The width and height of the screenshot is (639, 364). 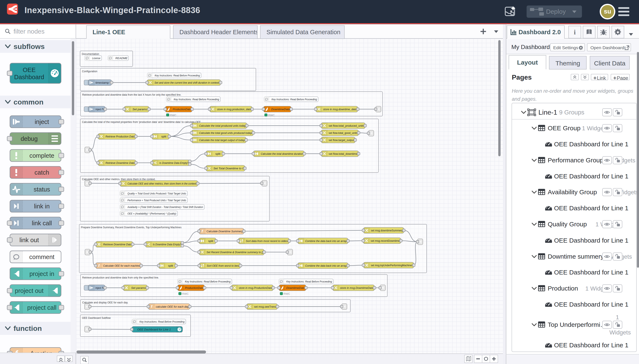 I want to click on svg-text: set flow.total_good_units, so click(x=343, y=133).